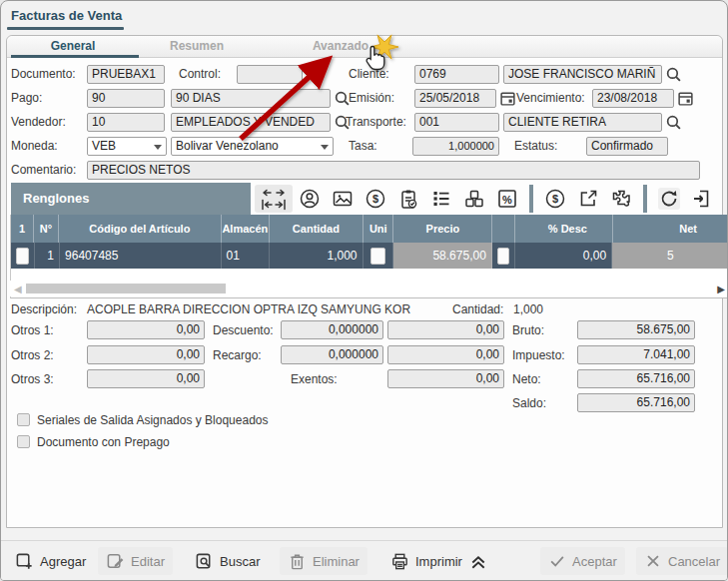 The height and width of the screenshot is (581, 728). I want to click on pan-arrows-icon, so click(274, 199).